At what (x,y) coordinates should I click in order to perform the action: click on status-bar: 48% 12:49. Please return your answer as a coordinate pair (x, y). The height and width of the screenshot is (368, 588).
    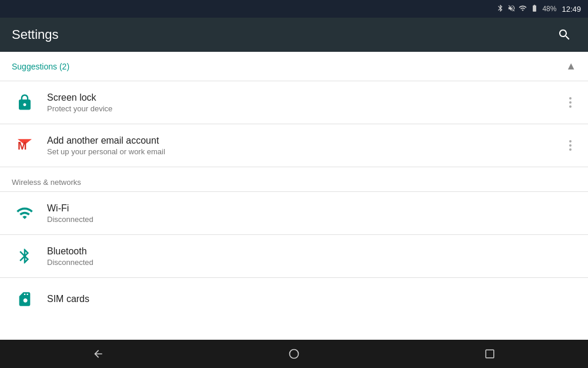
    Looking at the image, I should click on (294, 9).